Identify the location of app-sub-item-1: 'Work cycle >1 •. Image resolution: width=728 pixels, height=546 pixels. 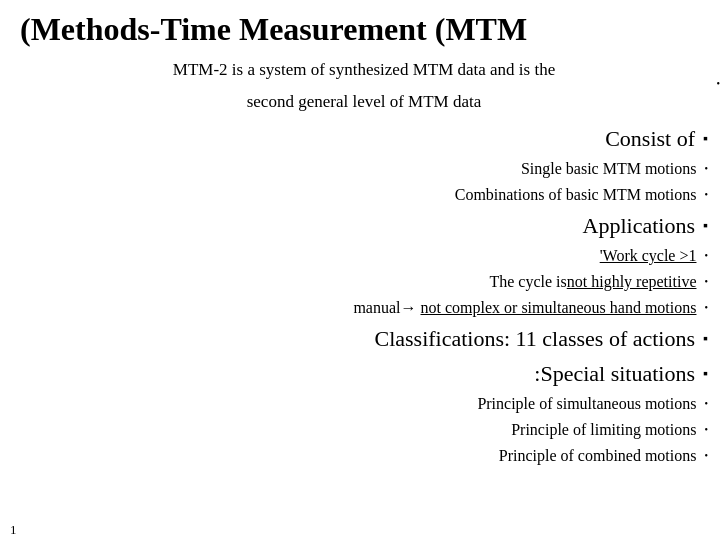
(364, 256).